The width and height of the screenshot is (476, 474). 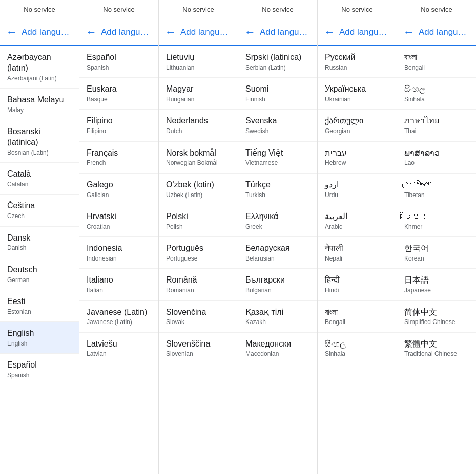 I want to click on list-item: RomânăRomanian, so click(x=198, y=285).